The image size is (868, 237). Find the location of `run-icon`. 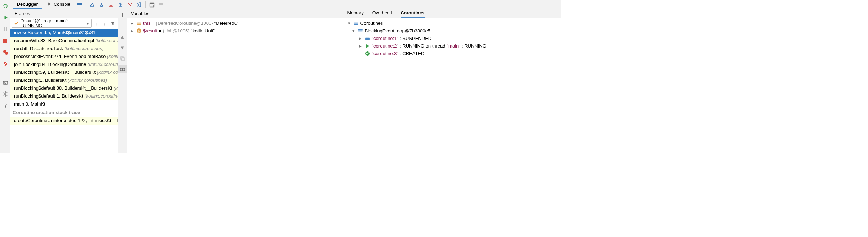

run-icon is located at coordinates (368, 46).